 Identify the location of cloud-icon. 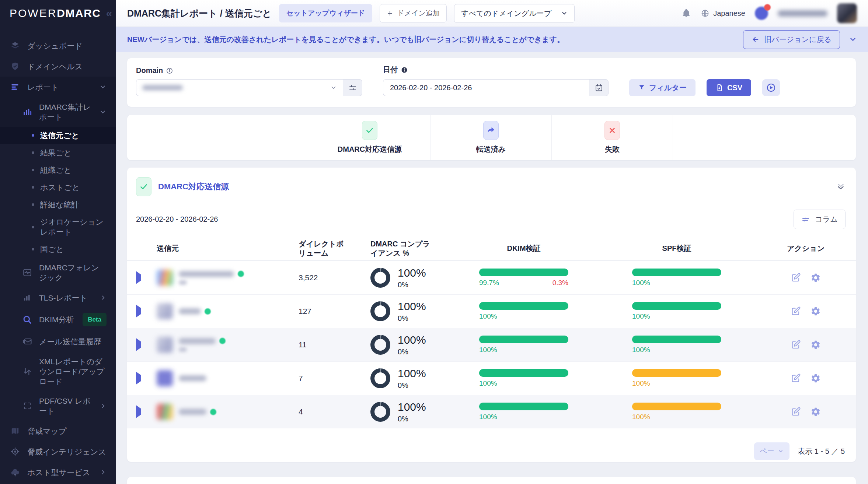
(15, 472).